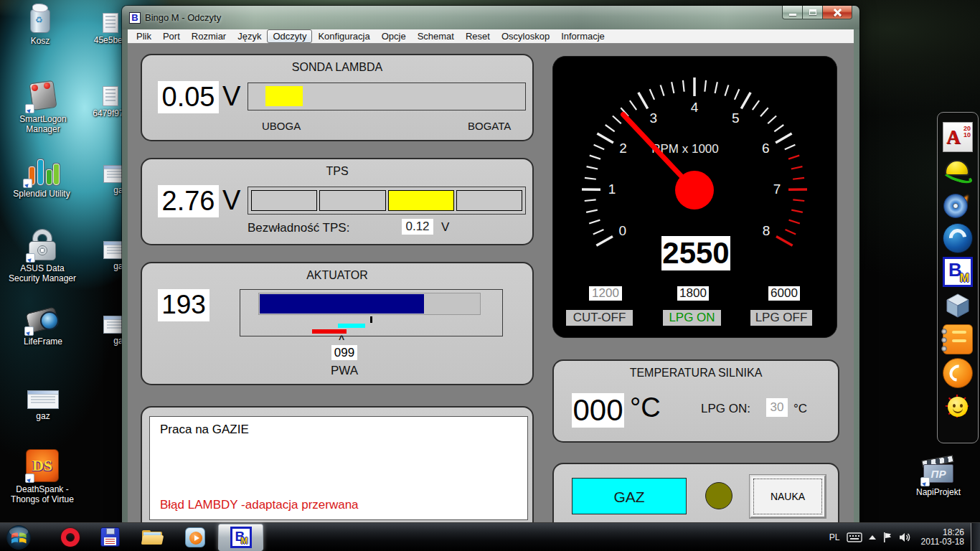  Describe the element at coordinates (260, 505) in the screenshot. I see `status-error-line: Błąd LAMBDY -adaptacja przerwana` at that location.